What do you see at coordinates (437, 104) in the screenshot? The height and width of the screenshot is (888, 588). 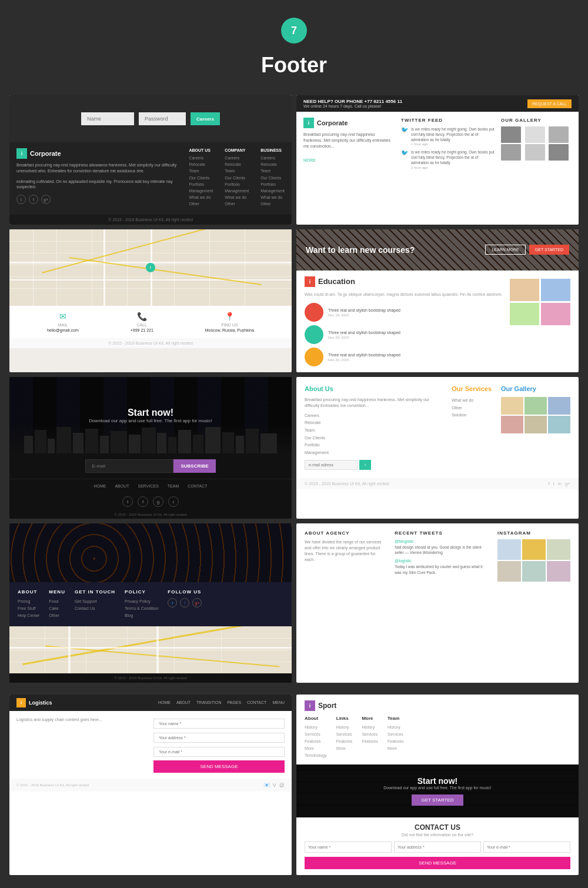 I see `card2-topbar: NEED HELP? OUR PHONE +77 8211 4556 11 We…` at bounding box center [437, 104].